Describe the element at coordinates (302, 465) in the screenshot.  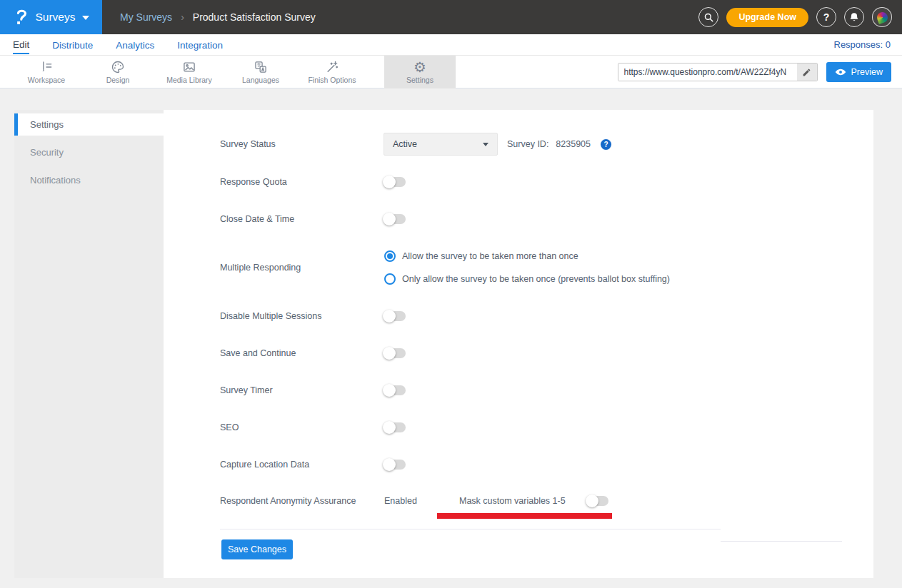
I see `capture-location-data-label: Capture Location Data` at that location.